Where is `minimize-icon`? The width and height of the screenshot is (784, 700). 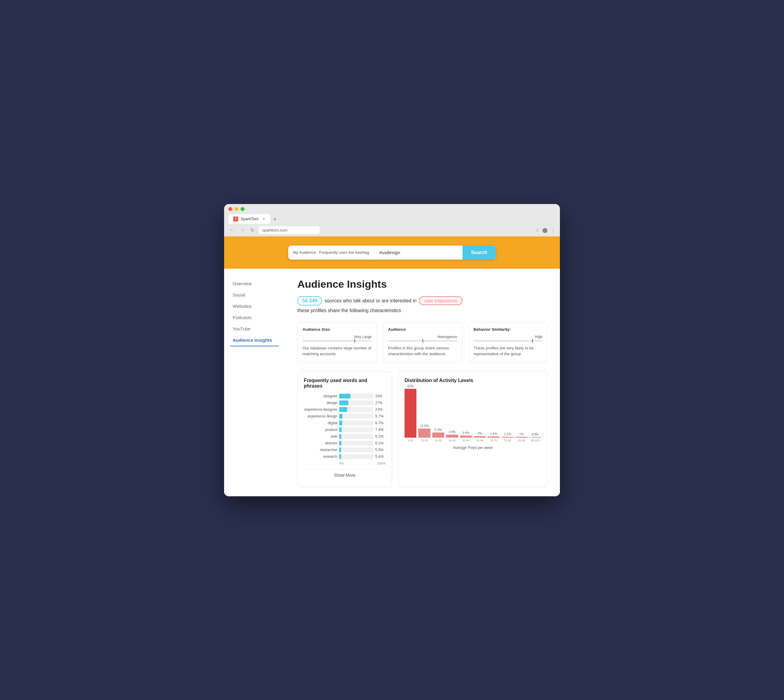
minimize-icon is located at coordinates (236, 209).